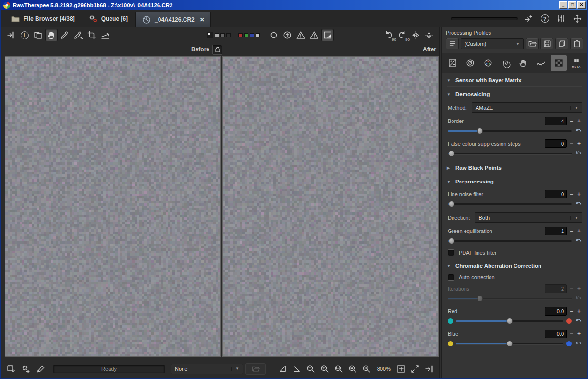  Describe the element at coordinates (514, 93) in the screenshot. I see `demosaicing-header: ▼ Demosaicing` at that location.